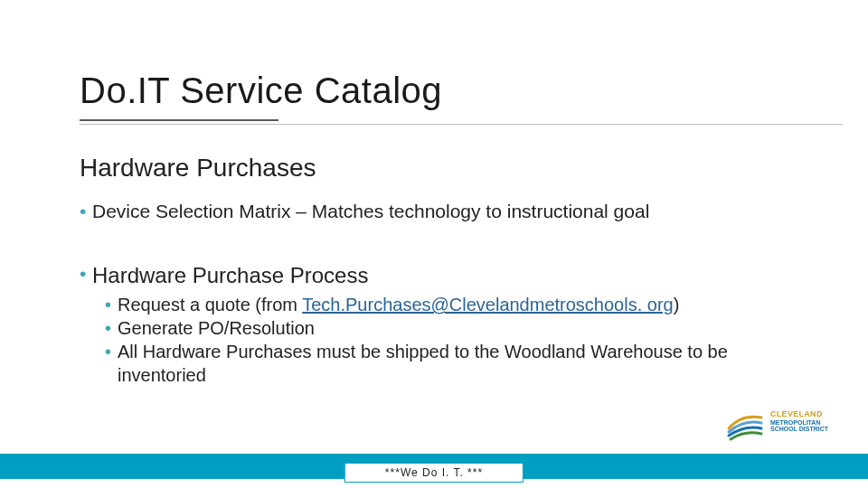 Image resolution: width=868 pixels, height=488 pixels. I want to click on bullet-text-prefix: Request a quote (from, so click(210, 305).